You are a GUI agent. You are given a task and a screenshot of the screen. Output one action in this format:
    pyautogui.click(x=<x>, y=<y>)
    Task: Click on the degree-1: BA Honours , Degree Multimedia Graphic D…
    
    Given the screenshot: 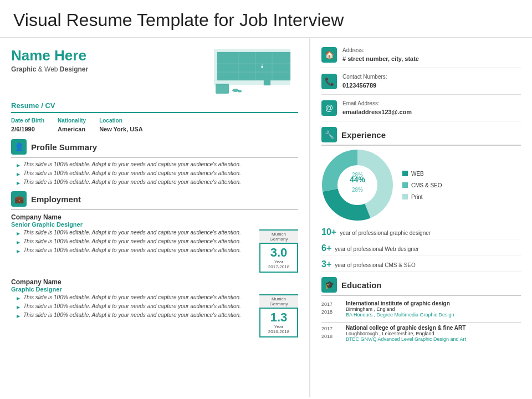 What is the action you would take?
    pyautogui.click(x=400, y=315)
    